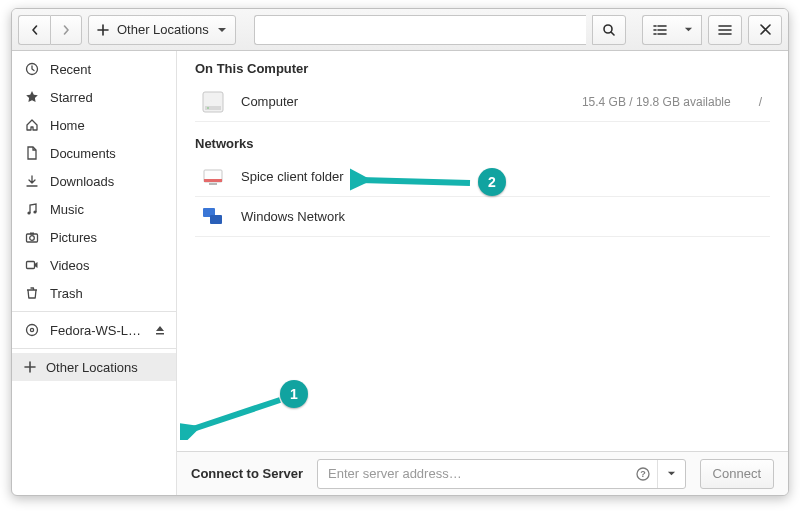 Image resolution: width=800 pixels, height=511 pixels. I want to click on network-icon, so click(213, 217).